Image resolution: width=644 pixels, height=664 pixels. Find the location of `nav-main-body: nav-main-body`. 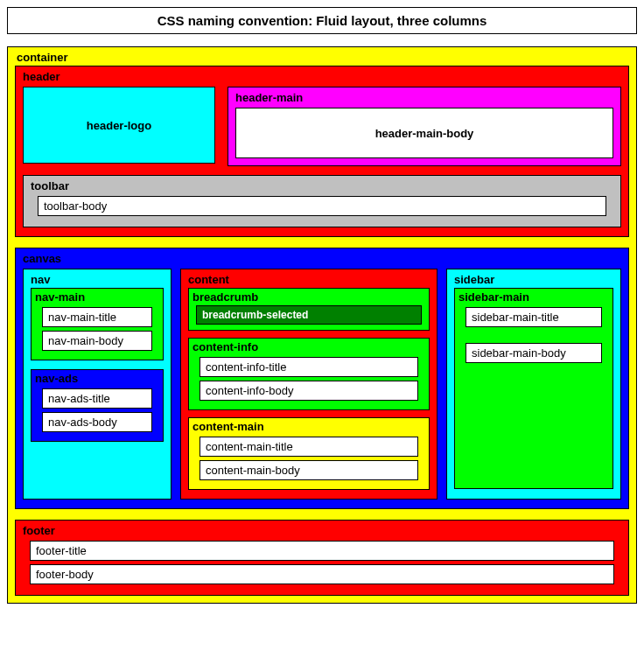

nav-main-body: nav-main-body is located at coordinates (97, 341).